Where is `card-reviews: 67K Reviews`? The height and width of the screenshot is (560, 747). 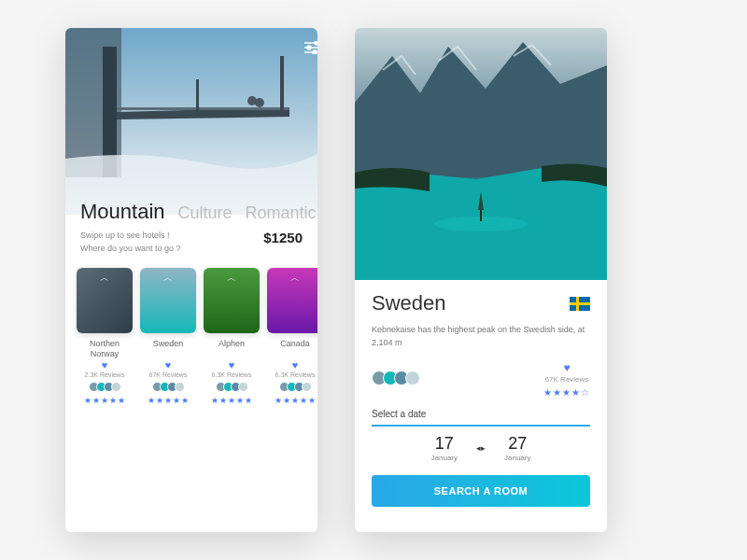
card-reviews: 67K Reviews is located at coordinates (168, 375).